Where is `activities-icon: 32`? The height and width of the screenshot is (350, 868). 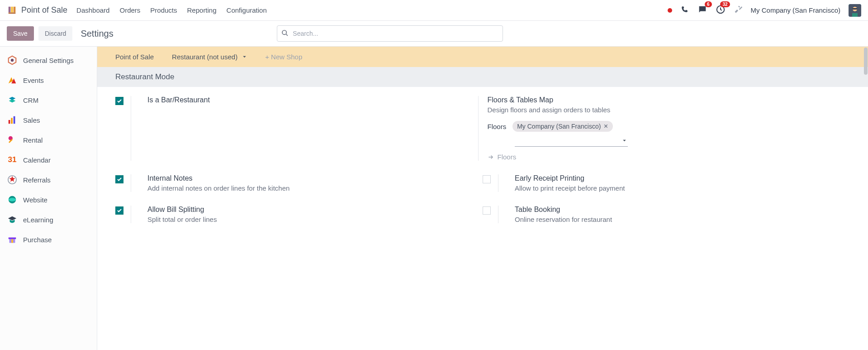
activities-icon: 32 is located at coordinates (721, 10).